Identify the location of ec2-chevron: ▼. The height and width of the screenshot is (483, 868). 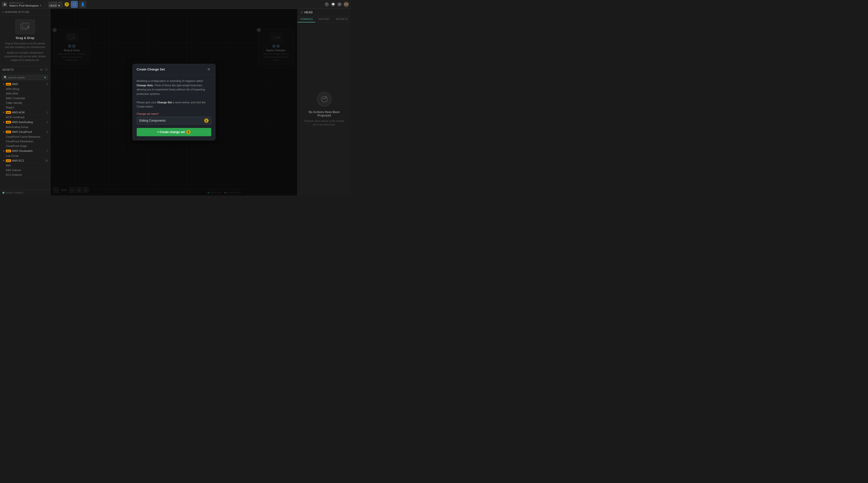
(3, 161).